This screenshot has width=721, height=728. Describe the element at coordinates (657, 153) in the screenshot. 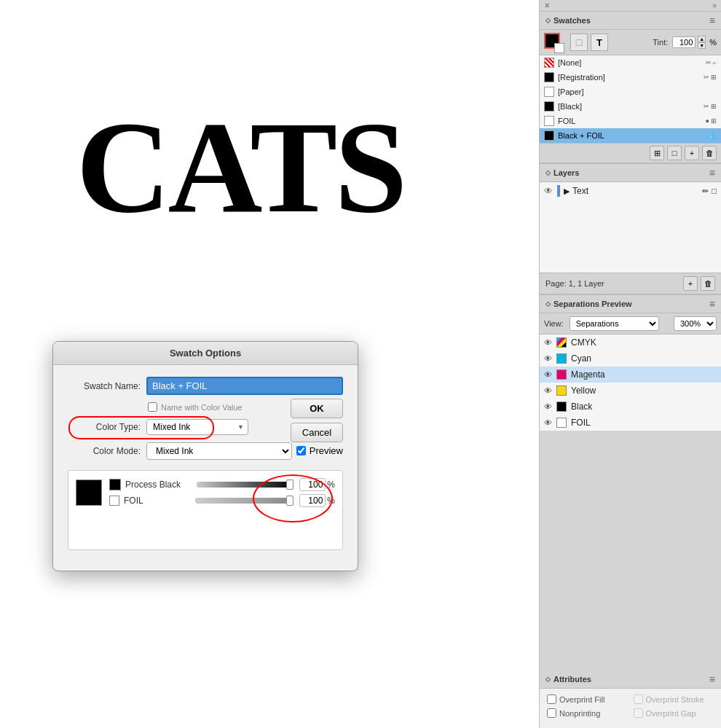

I see `swatch-new-group-btn: ⊞` at that location.